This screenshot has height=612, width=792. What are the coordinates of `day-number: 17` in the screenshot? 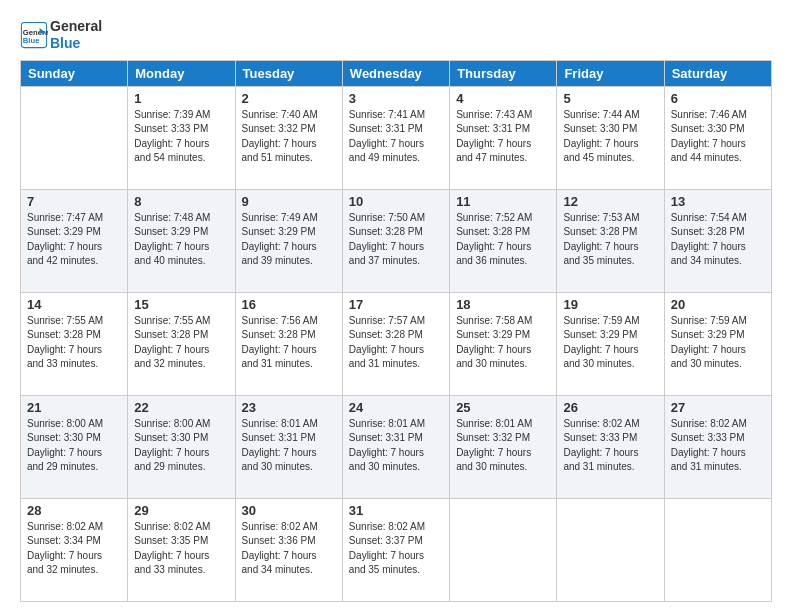 It's located at (396, 304).